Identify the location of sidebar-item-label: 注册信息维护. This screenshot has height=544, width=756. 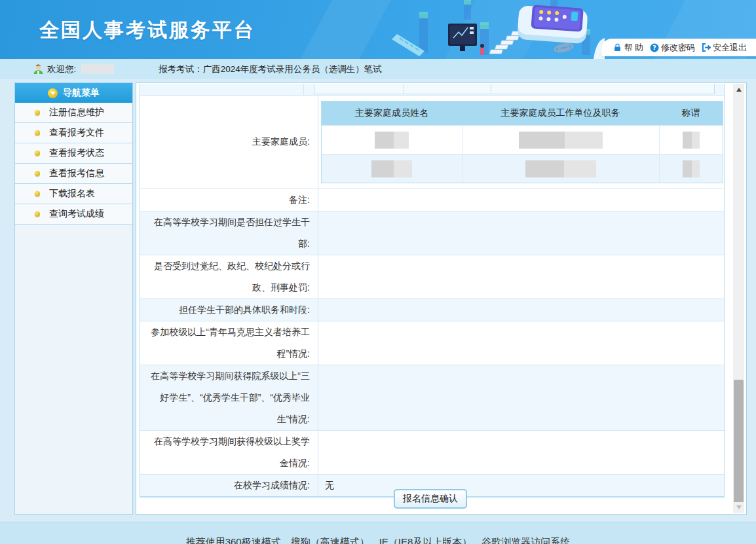
(77, 113).